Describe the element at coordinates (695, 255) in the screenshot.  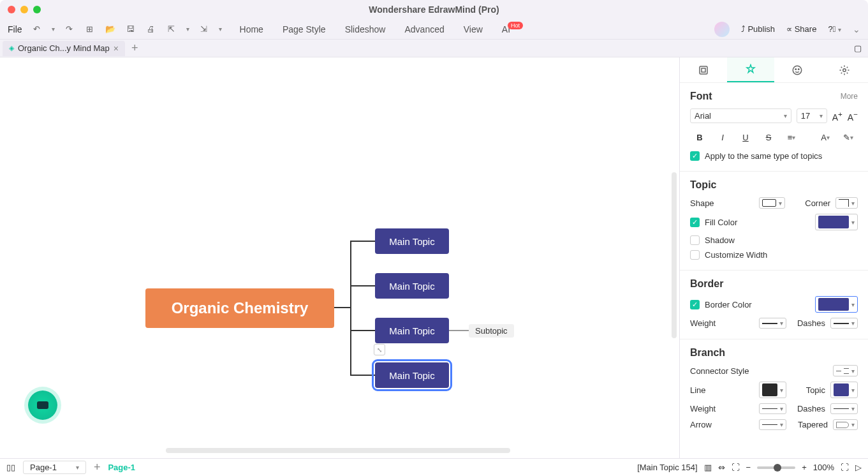
I see `customize-width-checkbox` at that location.